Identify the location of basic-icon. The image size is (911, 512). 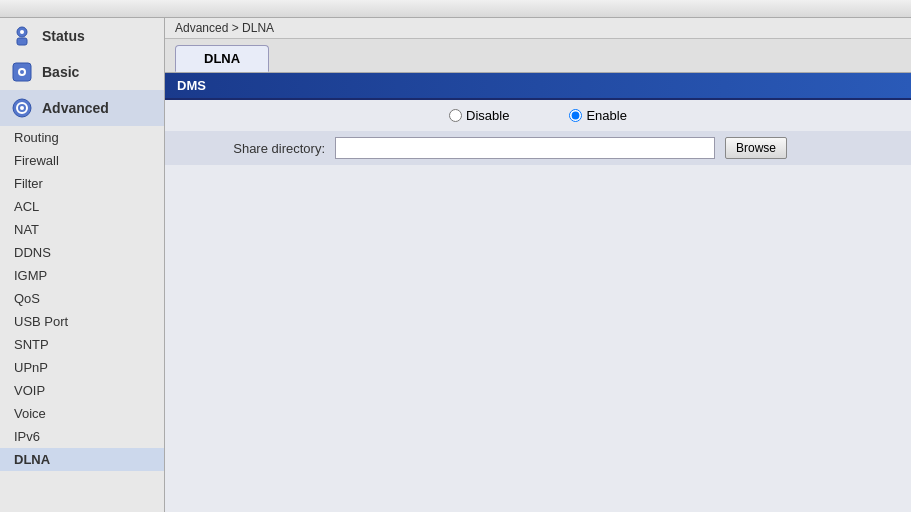
(22, 72).